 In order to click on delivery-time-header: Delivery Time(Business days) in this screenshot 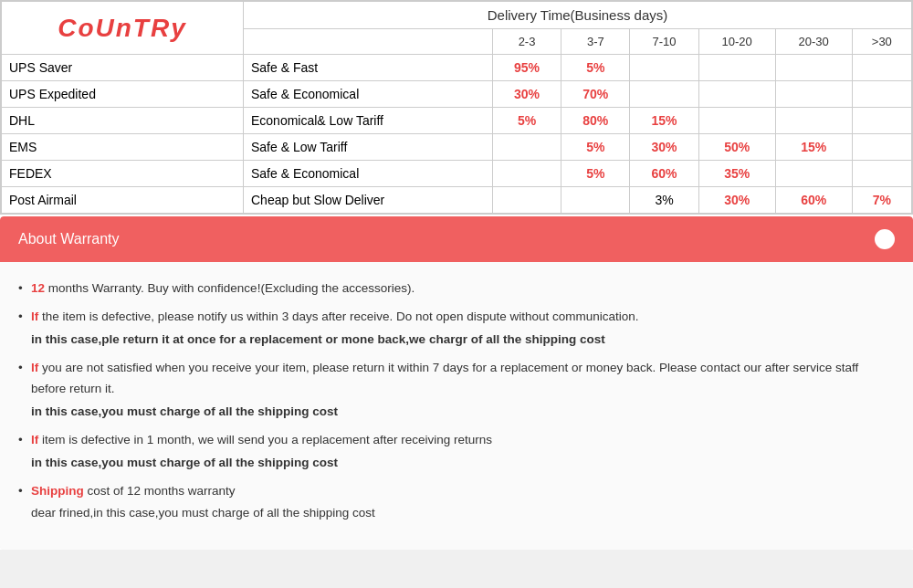, I will do `click(577, 16)`.